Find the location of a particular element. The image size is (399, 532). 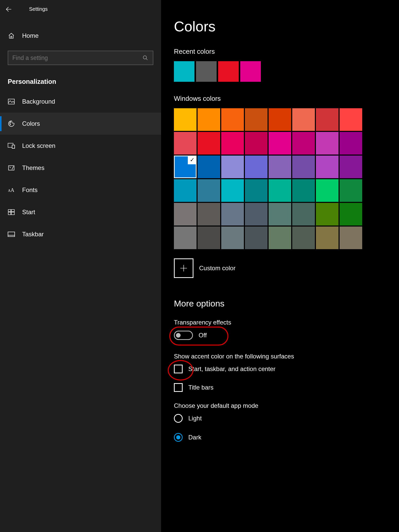

recent-colors-row is located at coordinates (280, 71).